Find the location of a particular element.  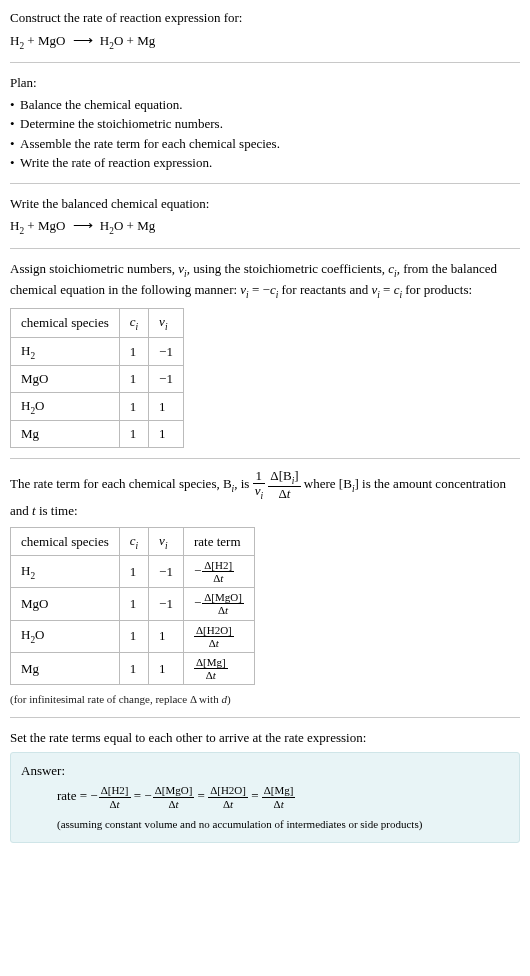

table-header-row: chemical species ci νi rate term is located at coordinates (133, 542).